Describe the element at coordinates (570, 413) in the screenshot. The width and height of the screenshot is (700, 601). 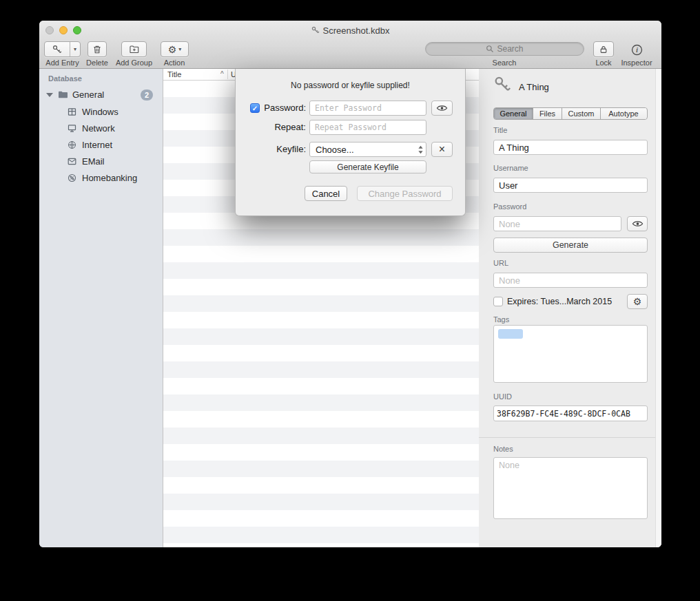
I see `uuid-field` at that location.